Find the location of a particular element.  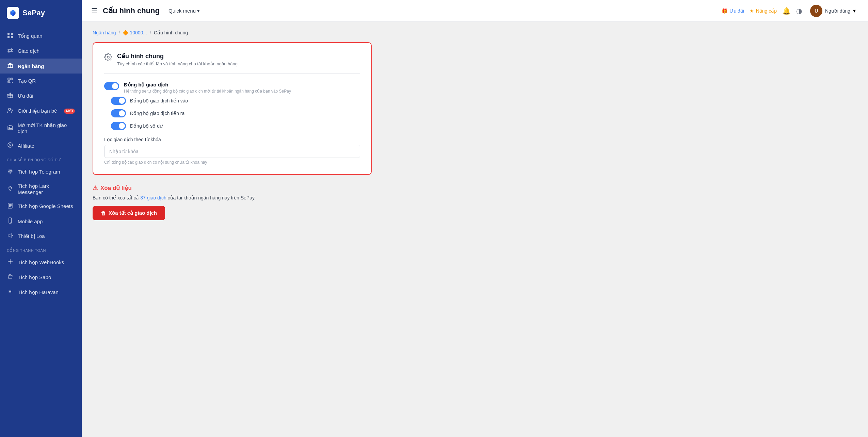

sync-in-label: Đồng bộ giao dịch tiền vào is located at coordinates (159, 101).